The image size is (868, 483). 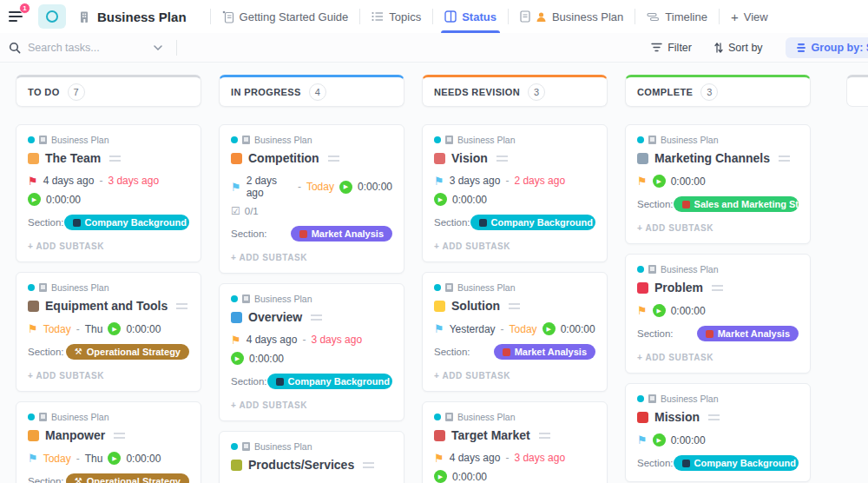 What do you see at coordinates (312, 199) in the screenshot?
I see `task-card: Business PlanCompetition⚑2 days ago-Toda…` at bounding box center [312, 199].